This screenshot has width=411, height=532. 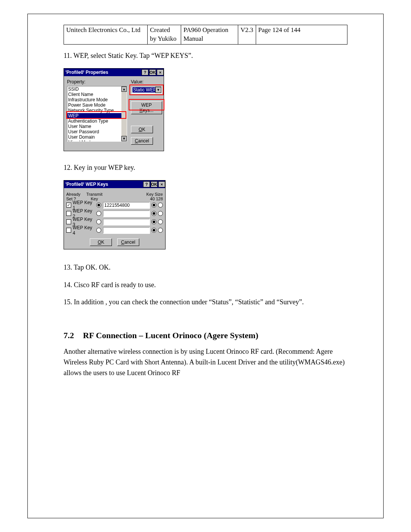 What do you see at coordinates (76, 82) in the screenshot?
I see `property-label: Property:` at bounding box center [76, 82].